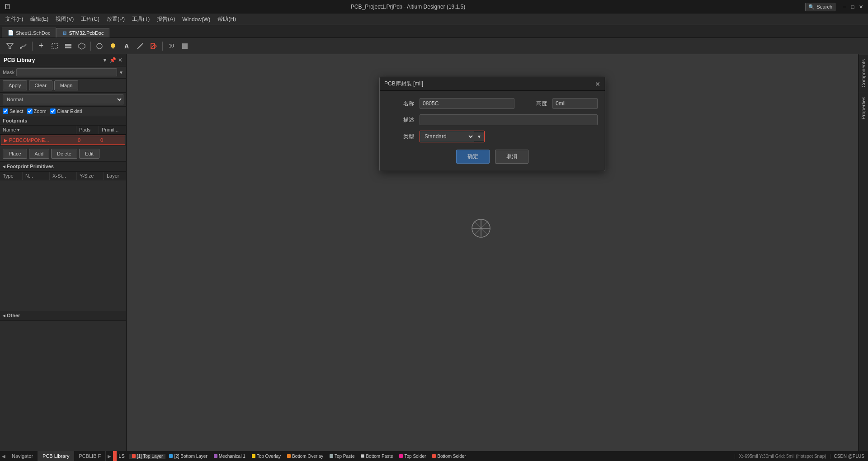 Image resolution: width=868 pixels, height=461 pixels. Describe the element at coordinates (140, 46) in the screenshot. I see `line-toolbar-btn` at that location.